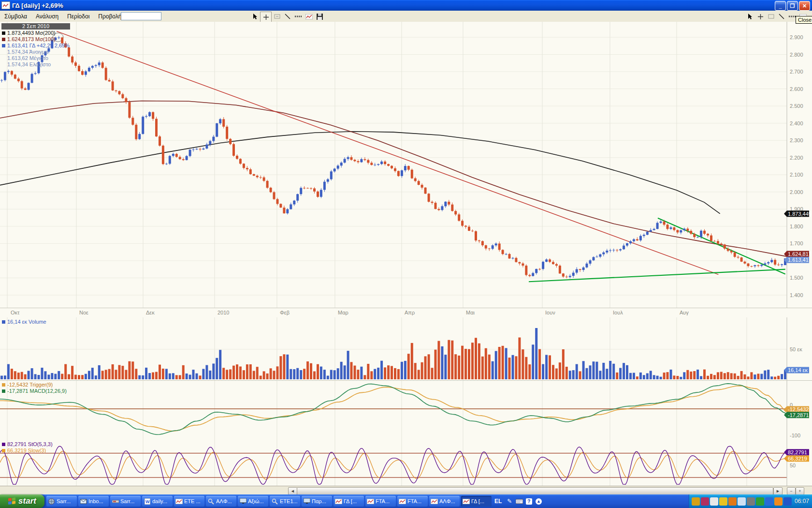 The image size is (812, 508). Describe the element at coordinates (78, 16) in the screenshot. I see `menu-periods: Περίοδοι` at that location.